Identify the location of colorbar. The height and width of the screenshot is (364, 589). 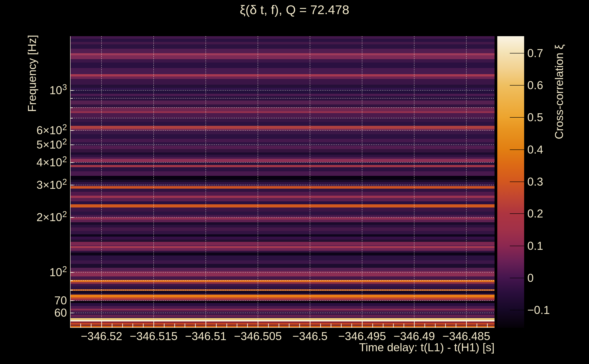
(511, 182).